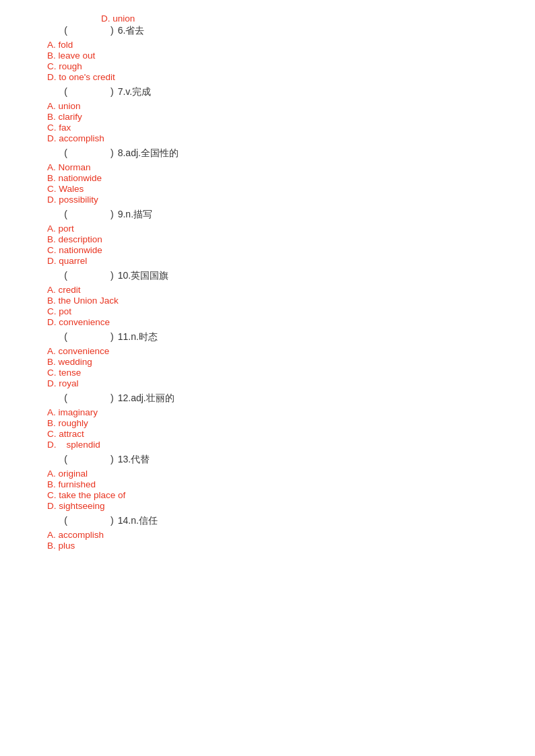 This screenshot has height=756, width=535. Describe the element at coordinates (291, 289) in the screenshot. I see `q10-opt-a: A. credit` at that location.